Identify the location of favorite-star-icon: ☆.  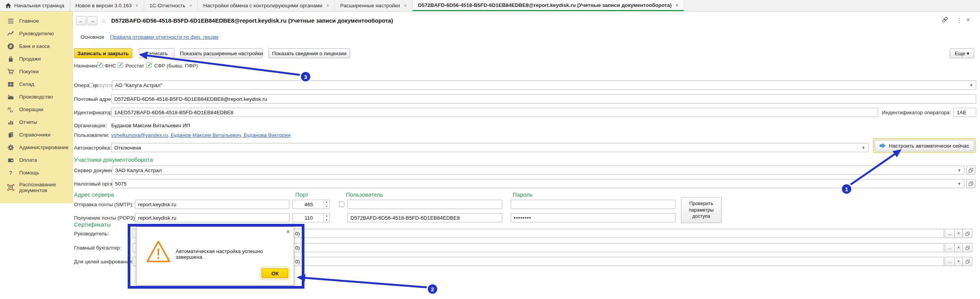
(104, 21).